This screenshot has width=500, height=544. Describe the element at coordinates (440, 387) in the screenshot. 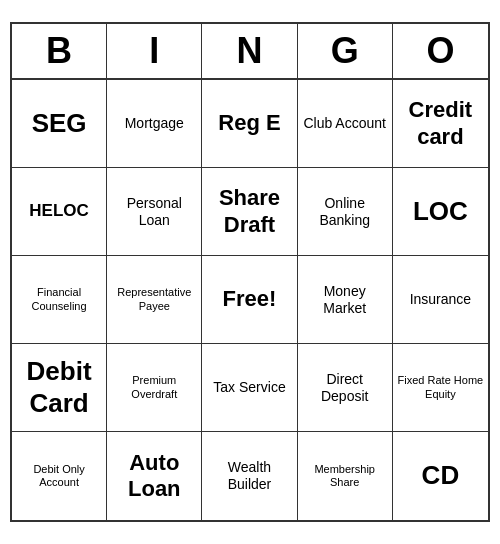

I see `cell-text: Fixed Rate Home Equity` at that location.